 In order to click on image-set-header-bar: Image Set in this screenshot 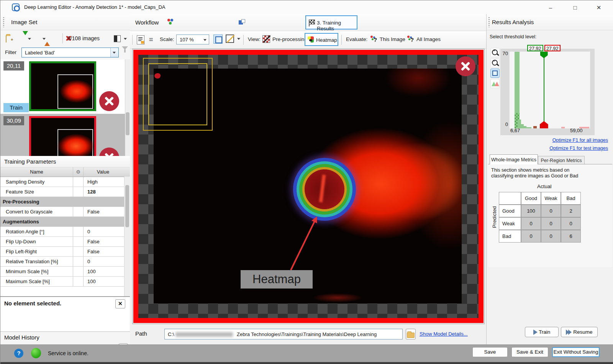, I will do `click(65, 22)`.